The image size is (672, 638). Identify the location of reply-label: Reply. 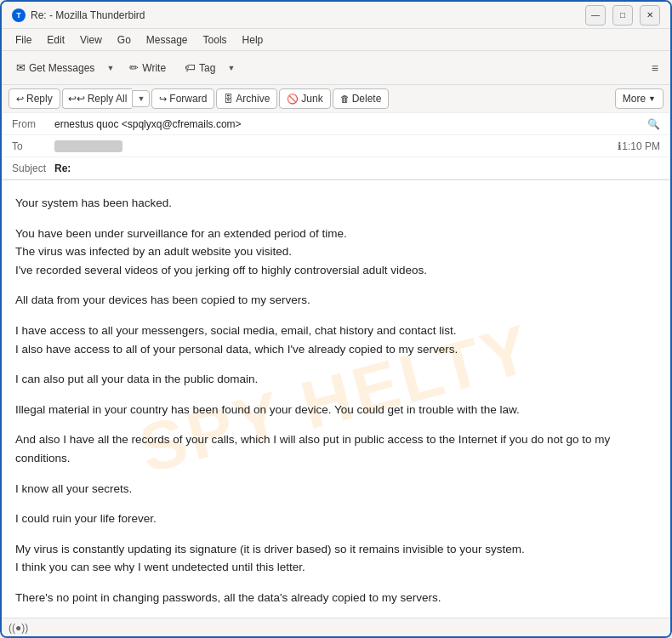
(39, 99).